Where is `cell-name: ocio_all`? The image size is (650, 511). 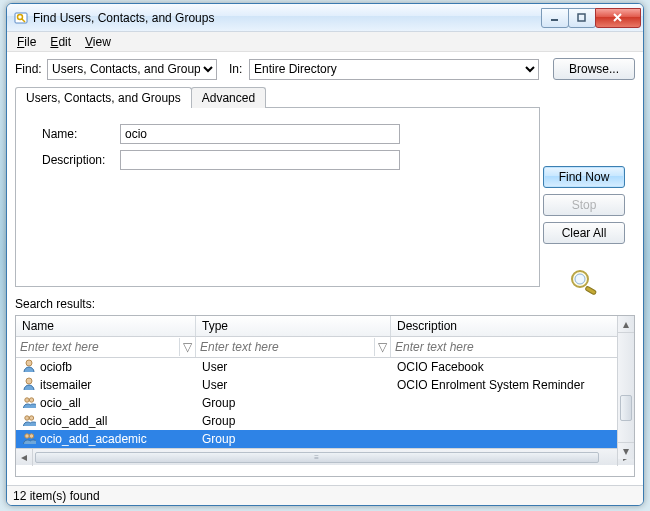 cell-name: ocio_all is located at coordinates (60, 403).